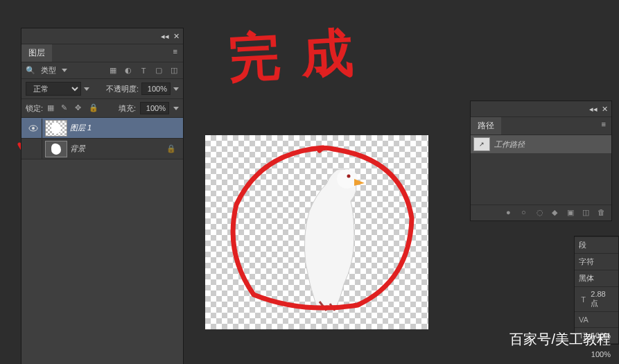 This screenshot has height=364, width=619. Describe the element at coordinates (156, 89) in the screenshot. I see `opacity-input` at that location.